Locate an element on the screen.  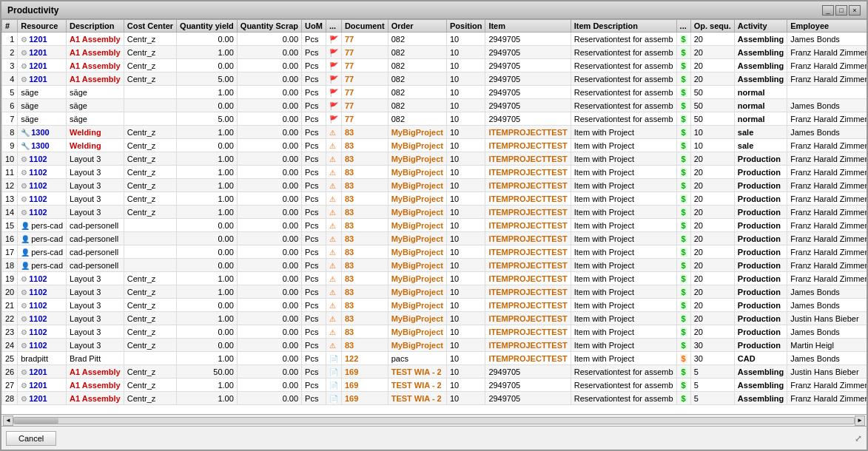
table-row: 2 ⚙1201 A1 Assembly Centr_z 1.00 0.00 Pc… is located at coordinates (435, 52).